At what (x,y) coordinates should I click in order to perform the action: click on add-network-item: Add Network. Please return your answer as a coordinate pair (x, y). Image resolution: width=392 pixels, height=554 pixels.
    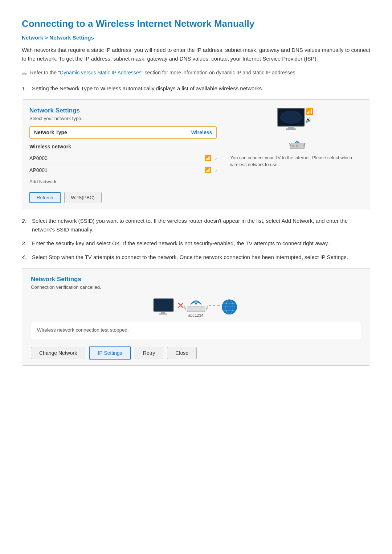
    Looking at the image, I should click on (123, 181).